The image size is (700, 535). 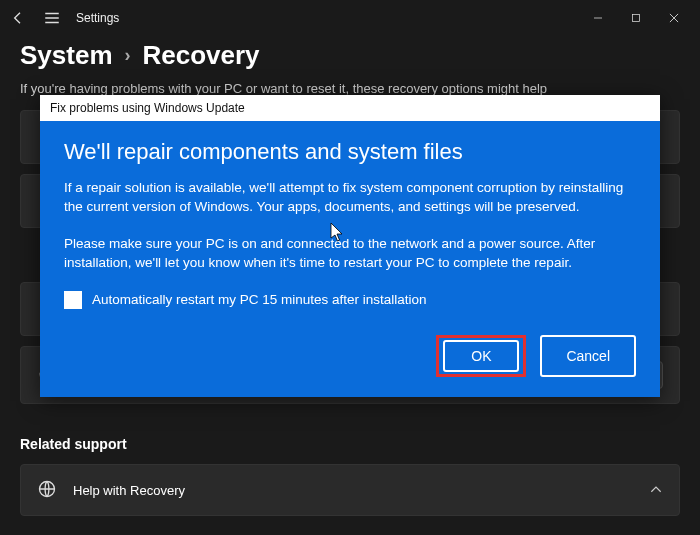 What do you see at coordinates (481, 356) in the screenshot?
I see `ok-button: OK` at bounding box center [481, 356].